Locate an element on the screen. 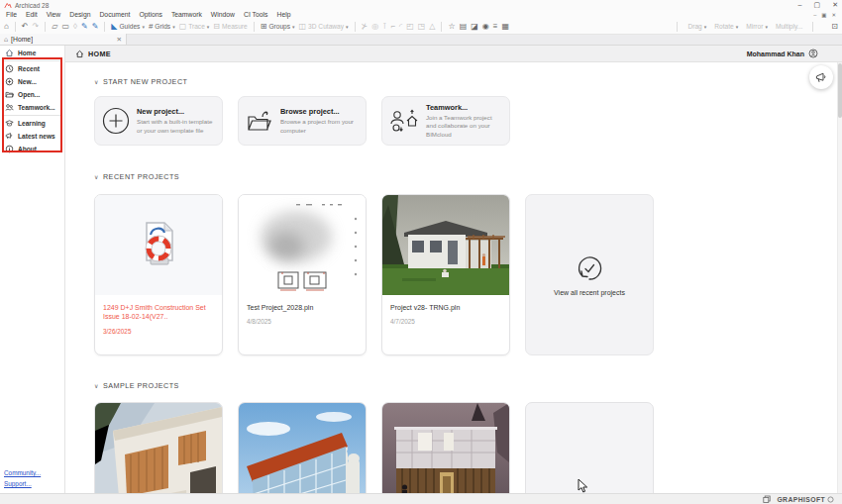 The height and width of the screenshot is (504, 842). zoom-tool-button: ◎ is located at coordinates (374, 27).